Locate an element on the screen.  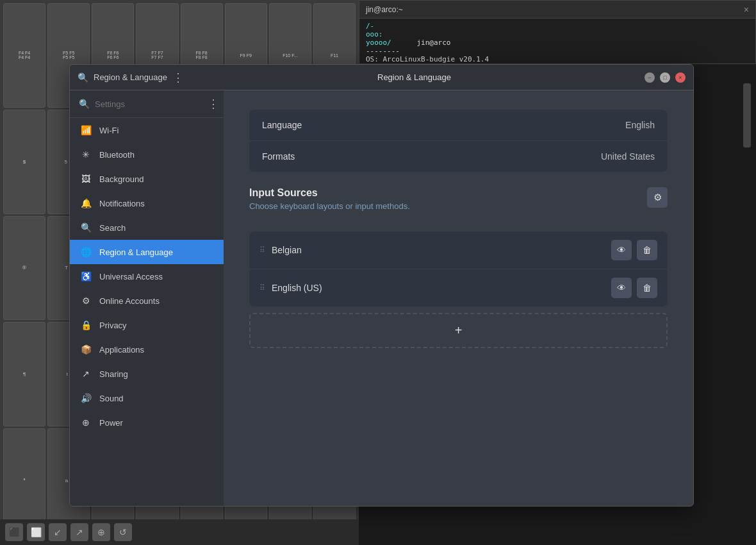
sidebar-item-power: ⊕ Power is located at coordinates (147, 423).